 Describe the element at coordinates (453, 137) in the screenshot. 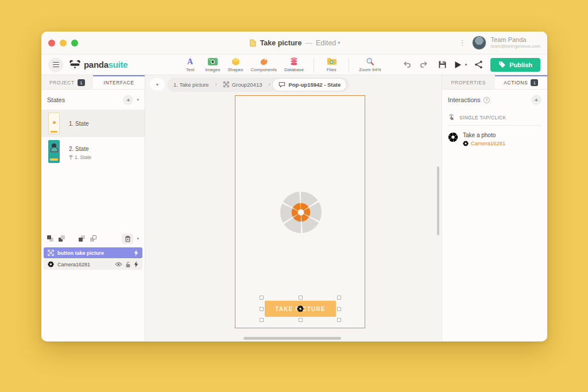

I see `aperture-icon` at that location.